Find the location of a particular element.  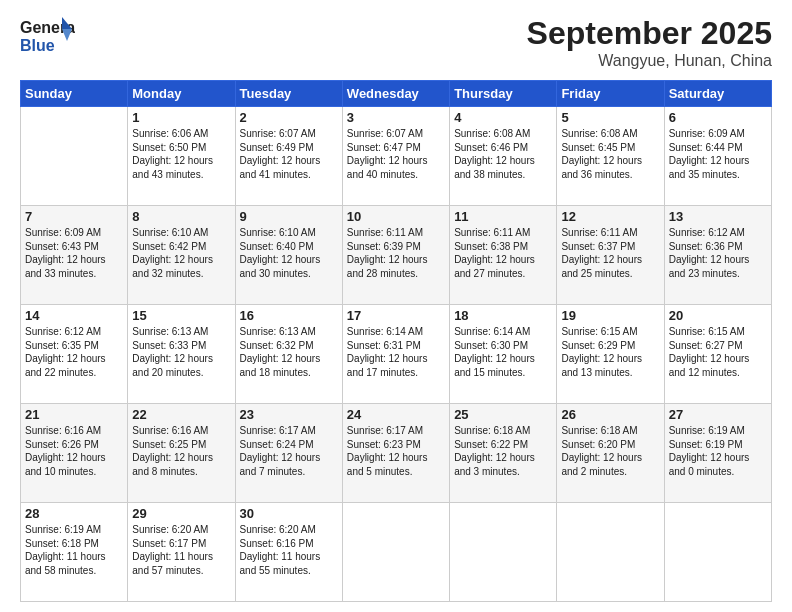

calendar-cell: 30Sunrise: 6:20 AM Sunset: 6:16 PM Dayli… is located at coordinates (288, 552).